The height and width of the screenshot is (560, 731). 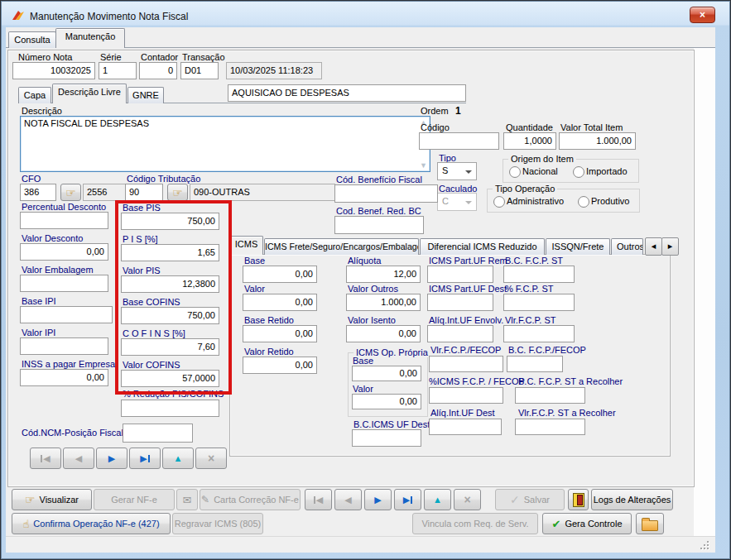 What do you see at coordinates (348, 500) in the screenshot?
I see `toolbar-nav-prior-button: ◀` at bounding box center [348, 500].